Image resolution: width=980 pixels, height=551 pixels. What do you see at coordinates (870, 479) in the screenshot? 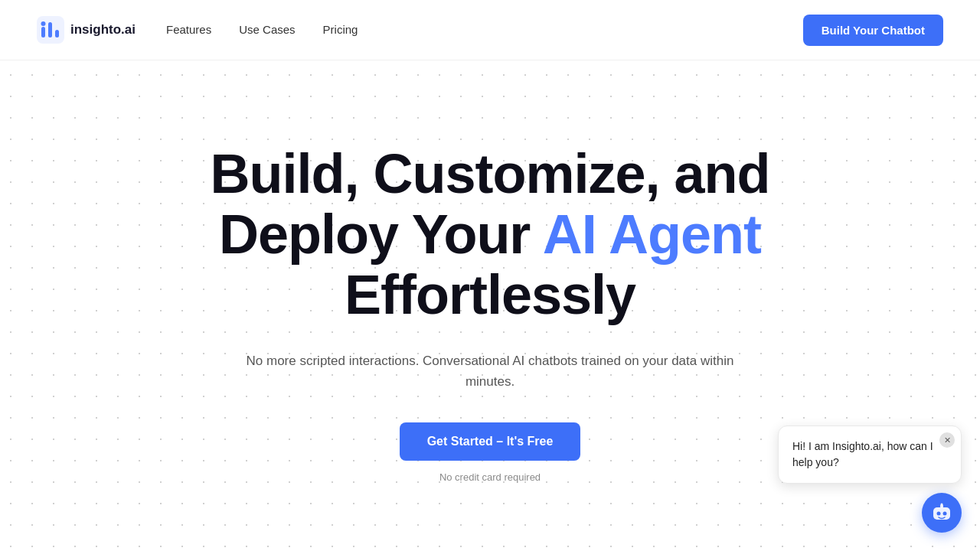
I see `chat-widget: ✕ Hi! I am Insighto.ai, how can I help y…` at bounding box center [870, 479].